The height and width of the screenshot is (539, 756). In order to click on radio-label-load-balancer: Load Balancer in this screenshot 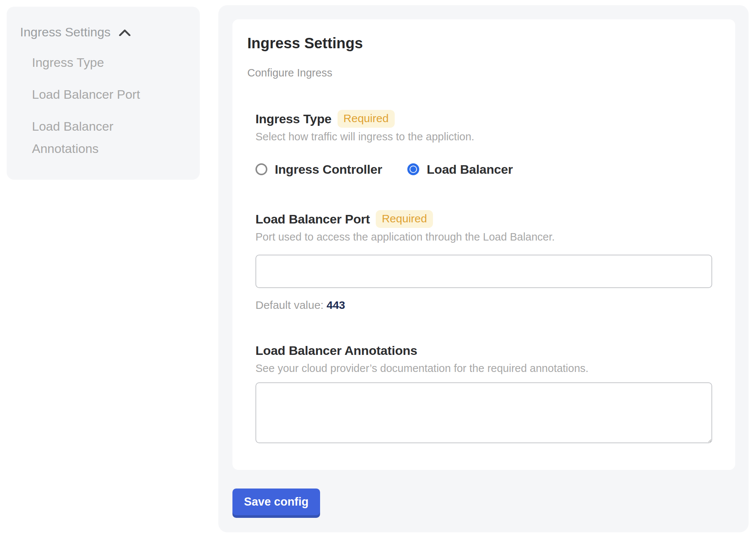, I will do `click(470, 169)`.